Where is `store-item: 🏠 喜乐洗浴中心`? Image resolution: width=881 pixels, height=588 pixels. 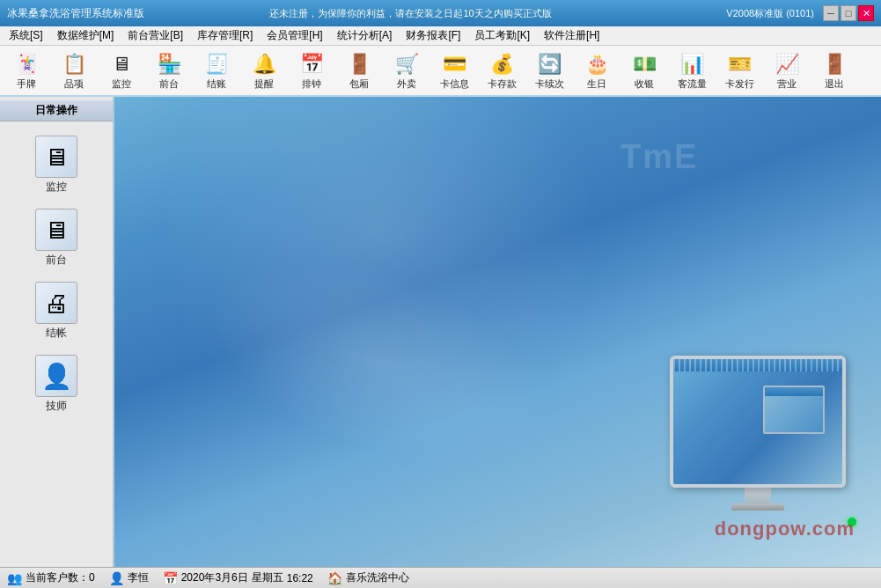 store-item: 🏠 喜乐洗浴中心 is located at coordinates (368, 577).